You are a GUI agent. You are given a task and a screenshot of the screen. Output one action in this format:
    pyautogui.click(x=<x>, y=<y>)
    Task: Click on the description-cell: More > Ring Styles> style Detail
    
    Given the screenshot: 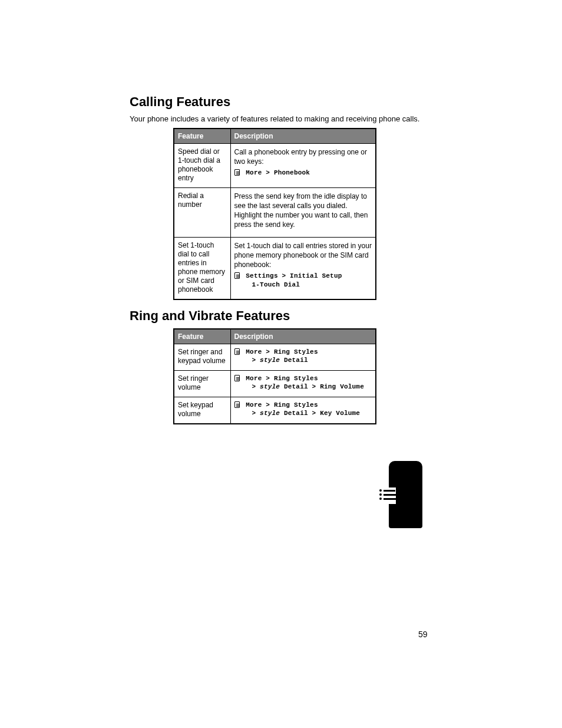 What is the action you would take?
    pyautogui.click(x=303, y=357)
    